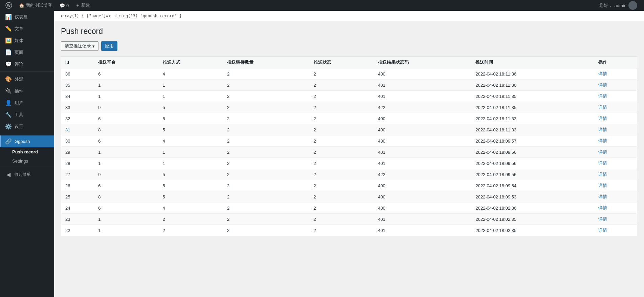 The height and width of the screenshot is (297, 644). What do you see at coordinates (27, 175) in the screenshot?
I see `sidebar-collapse-button: ◀ 收起菜单` at bounding box center [27, 175].